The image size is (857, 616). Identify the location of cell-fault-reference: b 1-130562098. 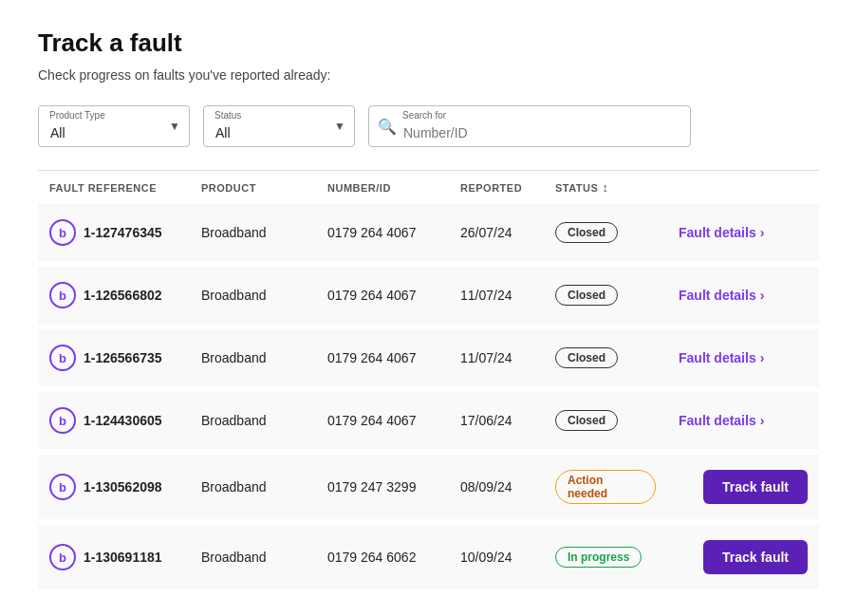
(114, 487).